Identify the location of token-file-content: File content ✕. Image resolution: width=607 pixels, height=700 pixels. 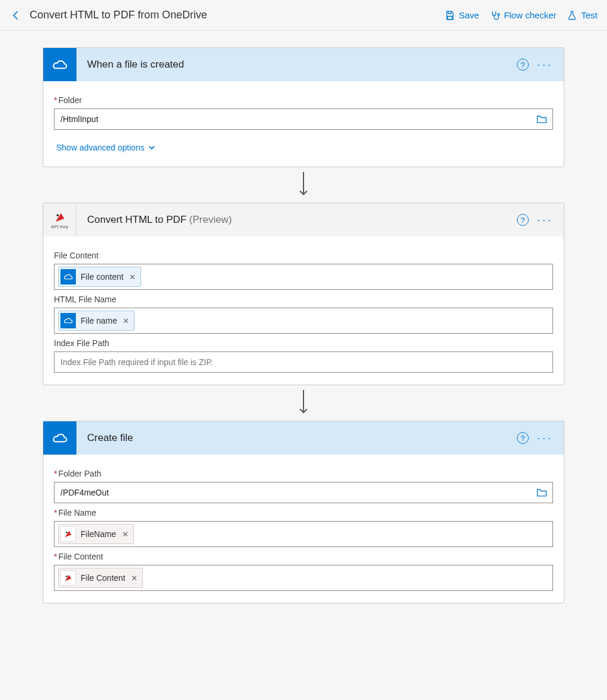
(100, 277).